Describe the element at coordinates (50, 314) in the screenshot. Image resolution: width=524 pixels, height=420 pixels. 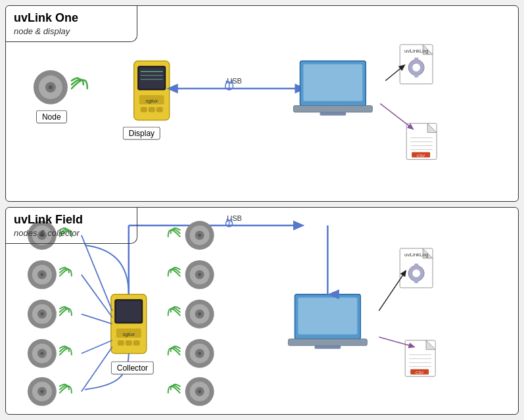
I see `left-nodes` at that location.